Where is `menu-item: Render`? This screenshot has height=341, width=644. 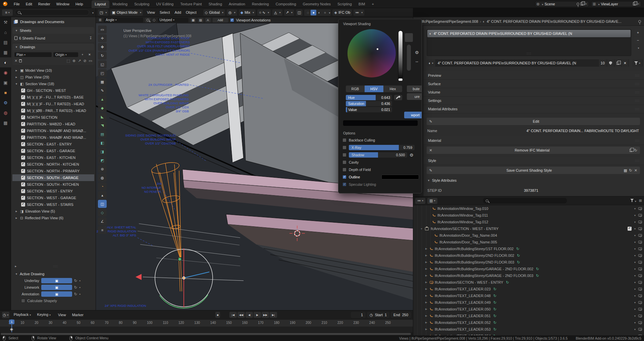 menu-item: Render is located at coordinates (44, 4).